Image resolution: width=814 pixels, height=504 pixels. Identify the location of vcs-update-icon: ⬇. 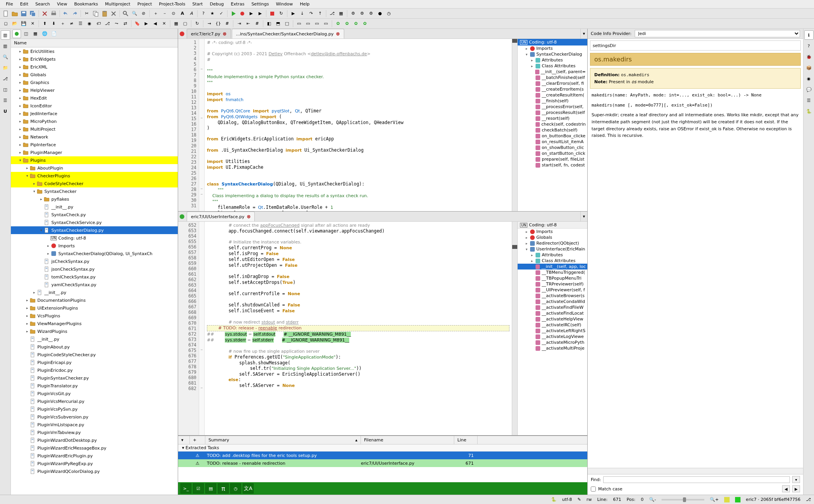
(54, 24).